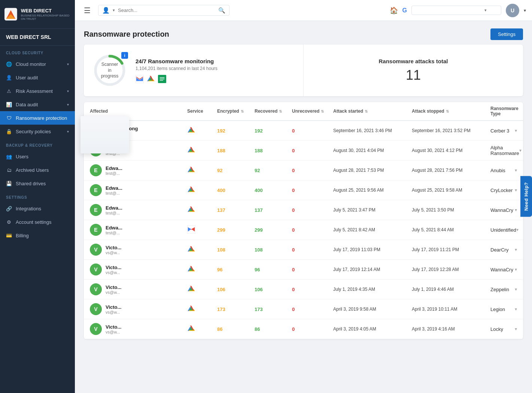 The image size is (532, 393). What do you see at coordinates (451, 190) in the screenshot?
I see `attack-stopped: August 25, 2021 9:58 AM` at bounding box center [451, 190].